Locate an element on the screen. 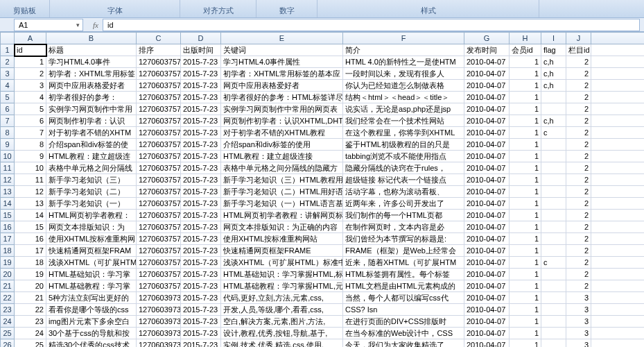 This screenshot has height=347, width=644. column-header: F is located at coordinates (403, 39).